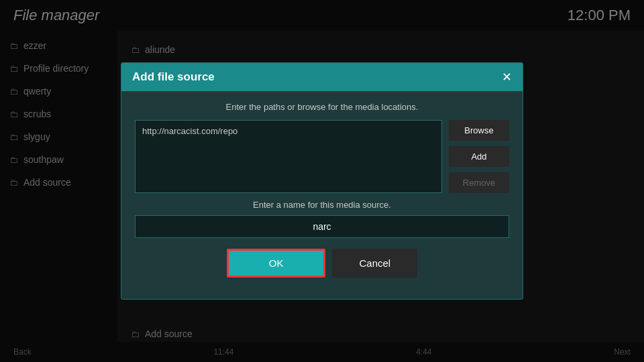 The height and width of the screenshot is (362, 644). Describe the element at coordinates (322, 107) in the screenshot. I see `dialog-instruction: Enter the paths or browse for the media …` at that location.